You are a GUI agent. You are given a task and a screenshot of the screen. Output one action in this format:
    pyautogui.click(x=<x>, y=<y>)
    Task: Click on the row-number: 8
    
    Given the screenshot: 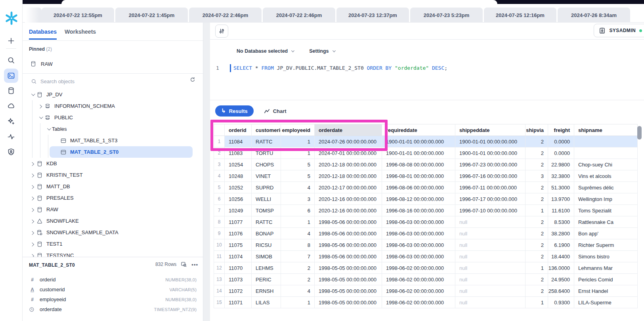 What is the action you would take?
    pyautogui.click(x=219, y=222)
    